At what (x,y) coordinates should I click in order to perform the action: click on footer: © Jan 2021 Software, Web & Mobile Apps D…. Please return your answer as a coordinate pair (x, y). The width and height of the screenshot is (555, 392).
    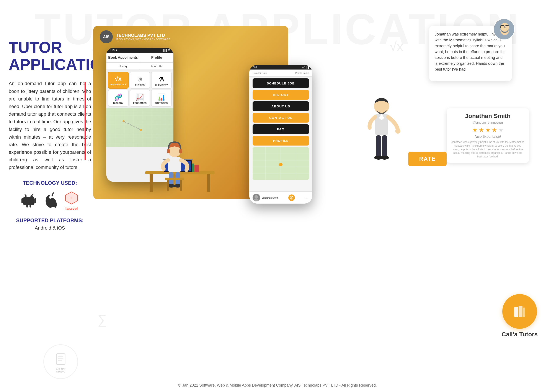
    Looking at the image, I should click on (278, 385).